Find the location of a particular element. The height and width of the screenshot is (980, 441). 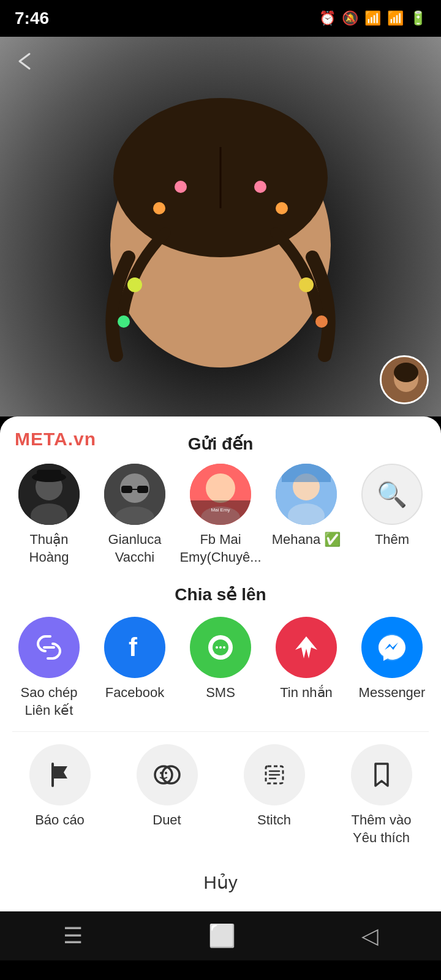

svg-text: Mai Emy is located at coordinates (221, 510).